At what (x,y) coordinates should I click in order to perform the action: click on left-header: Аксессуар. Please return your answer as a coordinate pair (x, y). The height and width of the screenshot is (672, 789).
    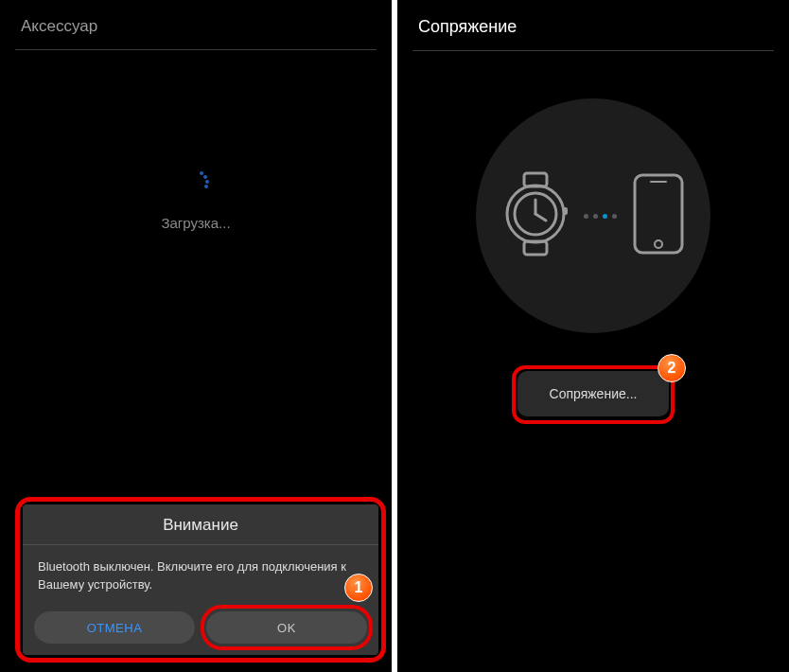
    Looking at the image, I should click on (196, 25).